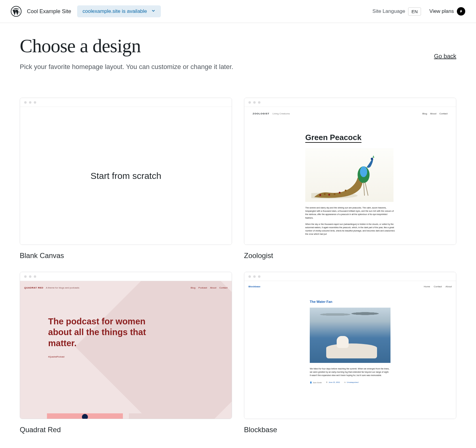 Image resolution: width=476 pixels, height=448 pixels. I want to click on theme-name: Blank Canvas, so click(126, 256).